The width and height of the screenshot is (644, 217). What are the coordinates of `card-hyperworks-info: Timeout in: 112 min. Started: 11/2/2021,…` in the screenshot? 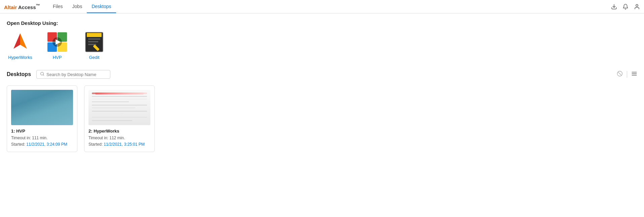 It's located at (119, 141).